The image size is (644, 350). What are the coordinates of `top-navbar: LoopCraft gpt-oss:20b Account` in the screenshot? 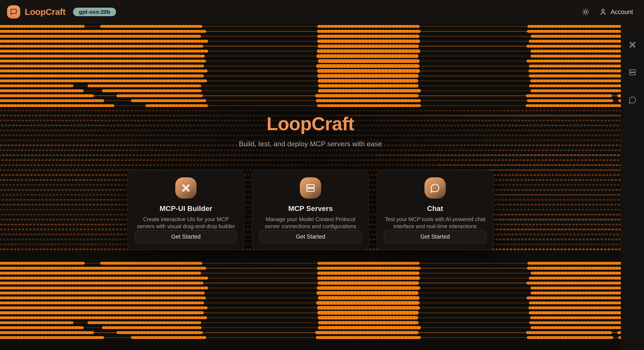 It's located at (322, 12).